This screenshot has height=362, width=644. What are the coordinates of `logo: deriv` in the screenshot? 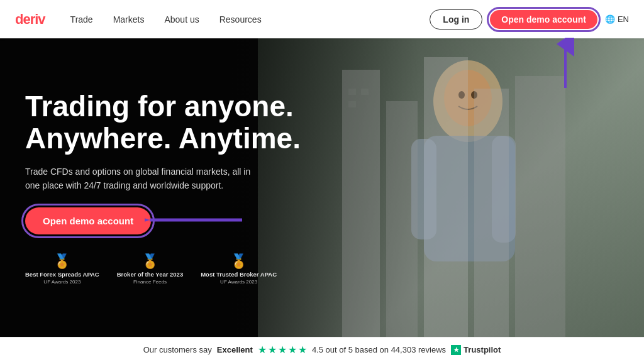 It's located at (30, 19).